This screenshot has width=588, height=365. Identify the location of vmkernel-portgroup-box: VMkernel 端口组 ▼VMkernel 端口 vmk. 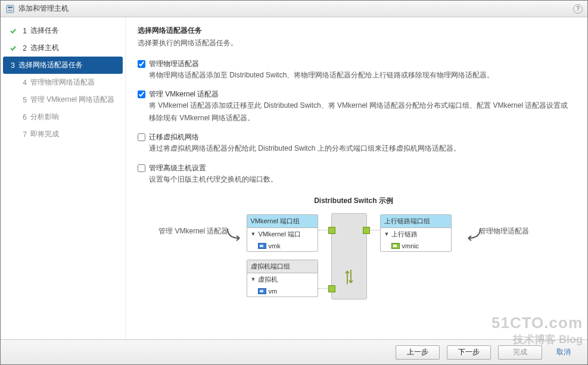
(282, 233).